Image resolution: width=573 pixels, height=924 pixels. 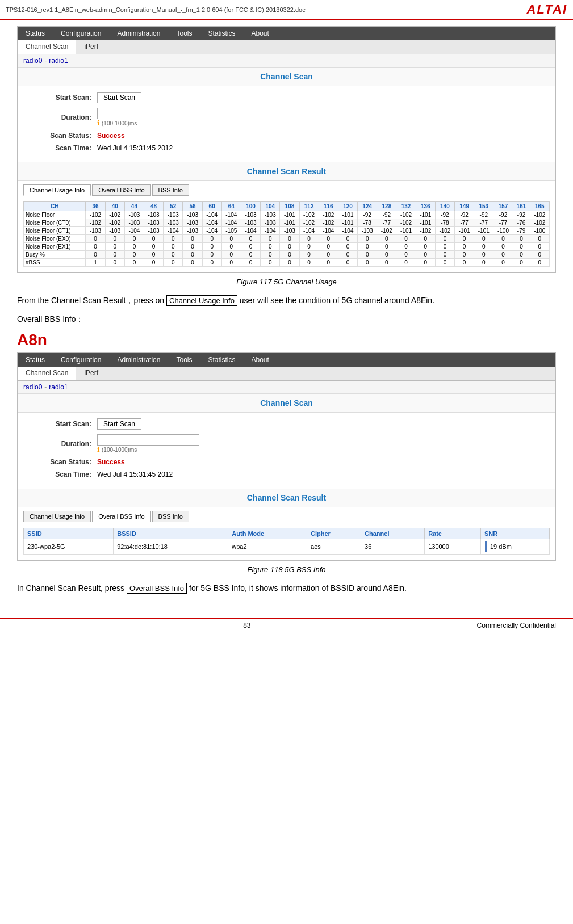 What do you see at coordinates (287, 255) in the screenshot?
I see `ch-row-5: Busy %000000000000000000000000` at bounding box center [287, 255].